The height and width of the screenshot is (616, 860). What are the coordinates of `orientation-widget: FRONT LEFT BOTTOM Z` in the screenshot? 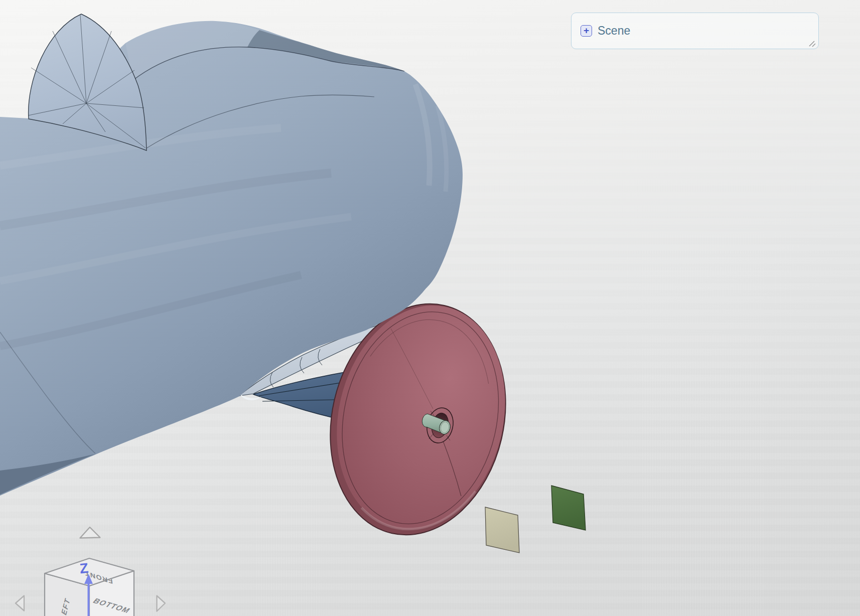 It's located at (90, 572).